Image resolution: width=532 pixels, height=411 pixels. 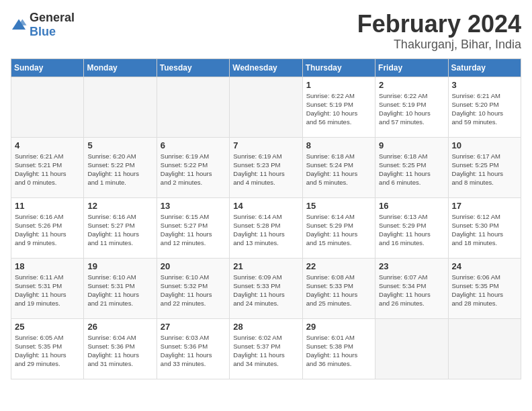 What do you see at coordinates (47, 266) in the screenshot?
I see `day-number: 18` at bounding box center [47, 266].